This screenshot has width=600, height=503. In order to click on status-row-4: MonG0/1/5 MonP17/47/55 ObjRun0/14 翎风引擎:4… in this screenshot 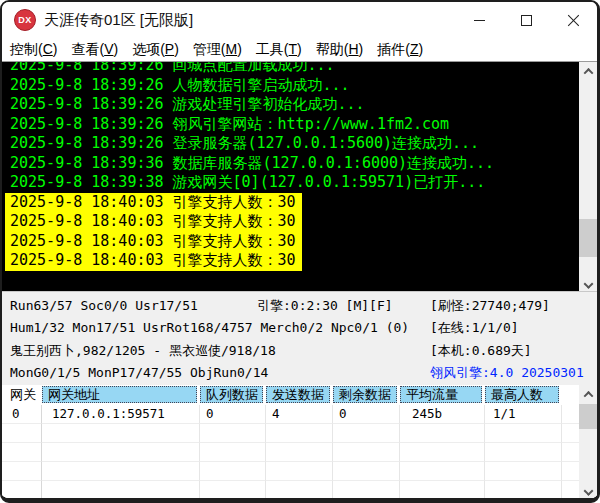, I will do `click(300, 373)`.